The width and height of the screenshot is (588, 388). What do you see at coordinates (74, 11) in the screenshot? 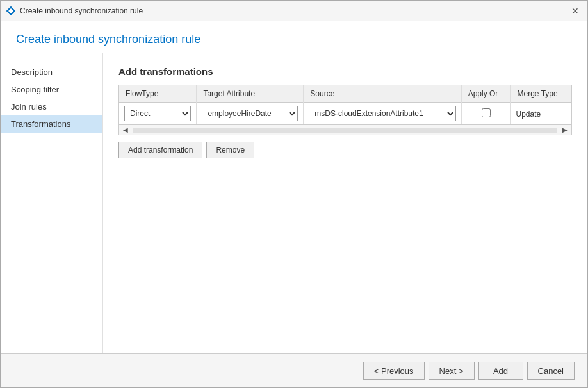
I see `title-bar-left: Create inbound synchronization rule` at bounding box center [74, 11].